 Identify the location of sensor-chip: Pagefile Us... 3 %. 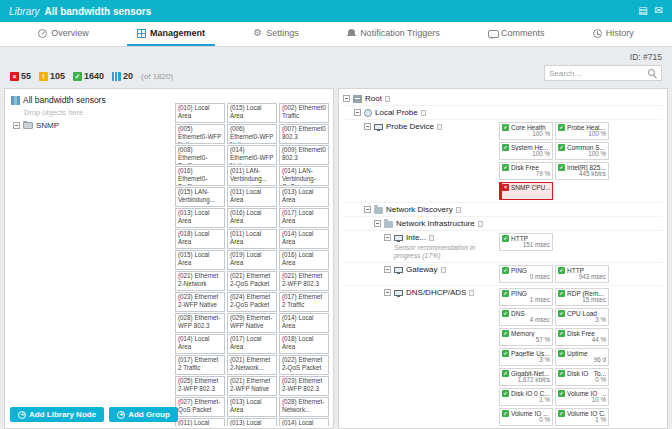
(526, 357).